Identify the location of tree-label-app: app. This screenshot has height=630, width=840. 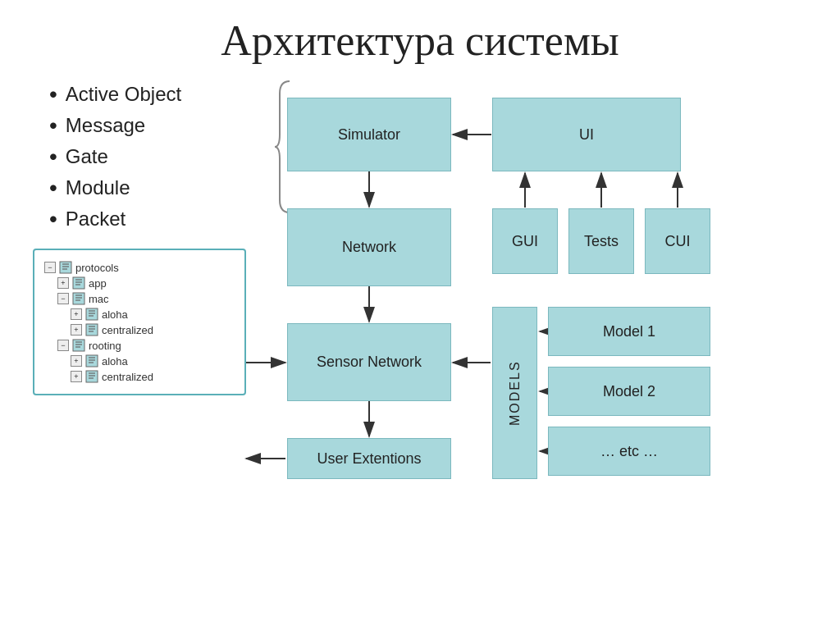
(98, 284).